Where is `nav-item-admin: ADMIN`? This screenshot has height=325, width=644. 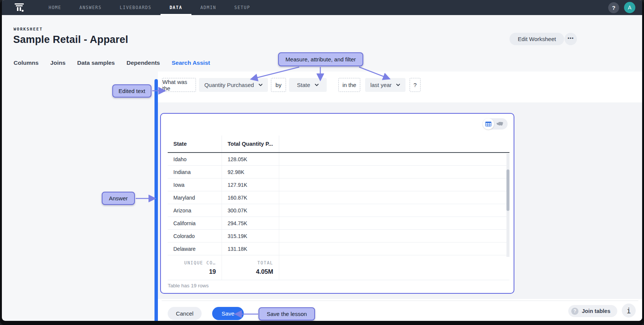 nav-item-admin: ADMIN is located at coordinates (208, 8).